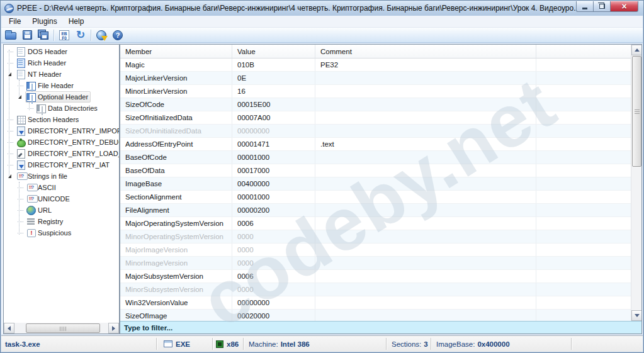 The image size is (644, 353). Describe the element at coordinates (375, 118) in the screenshot. I see `table-row: SizeOfInitializedData 00007A00` at that location.